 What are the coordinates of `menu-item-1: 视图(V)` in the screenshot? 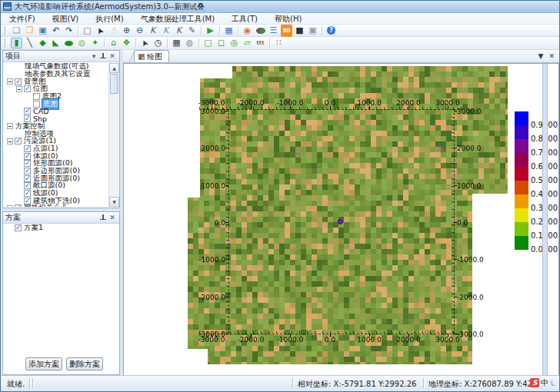 It's located at (66, 18).